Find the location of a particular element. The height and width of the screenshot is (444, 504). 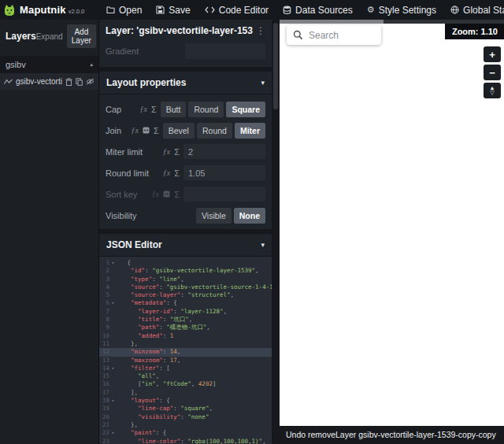

code-line: 15 "all", is located at coordinates (186, 376).